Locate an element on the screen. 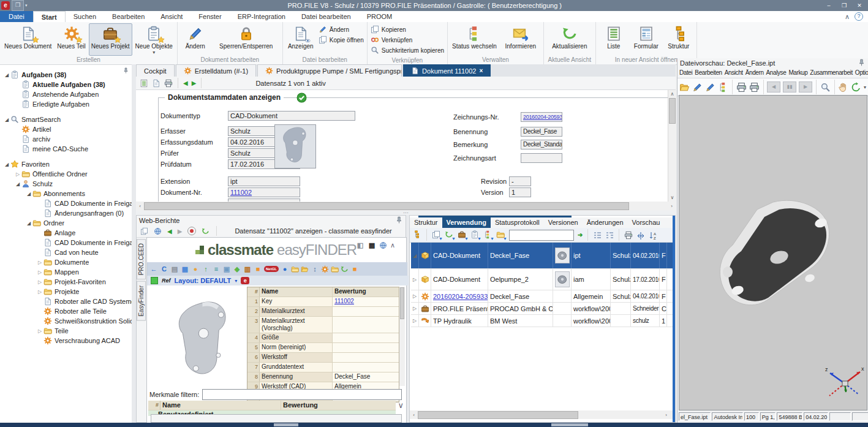 The image size is (868, 427). nav-first-icon: ◀ is located at coordinates (774, 87).